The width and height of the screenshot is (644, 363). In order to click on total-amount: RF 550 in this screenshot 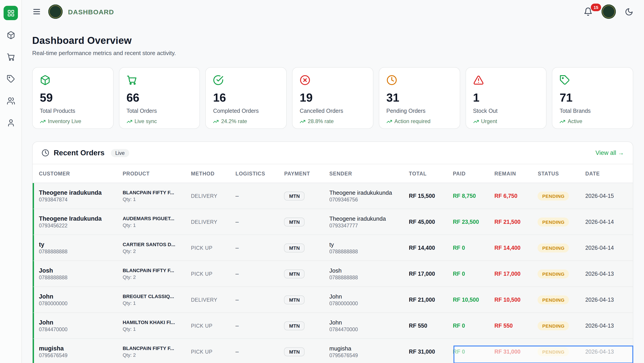, I will do `click(431, 326)`.